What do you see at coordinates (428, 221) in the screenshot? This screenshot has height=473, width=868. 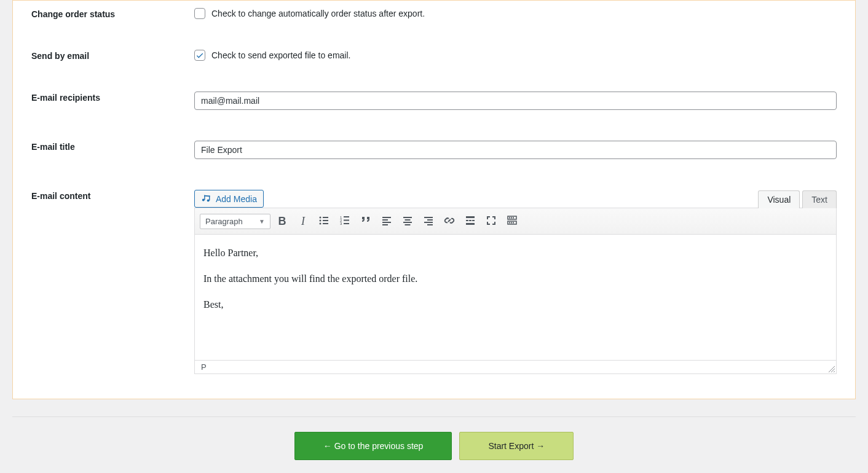 I see `align-right-icon` at bounding box center [428, 221].